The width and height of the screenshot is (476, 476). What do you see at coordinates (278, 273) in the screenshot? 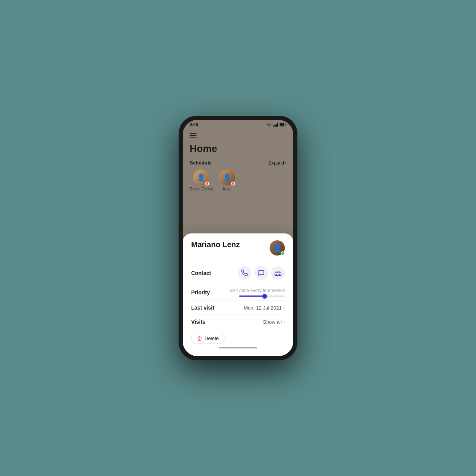
I see `car-icon` at bounding box center [278, 273].